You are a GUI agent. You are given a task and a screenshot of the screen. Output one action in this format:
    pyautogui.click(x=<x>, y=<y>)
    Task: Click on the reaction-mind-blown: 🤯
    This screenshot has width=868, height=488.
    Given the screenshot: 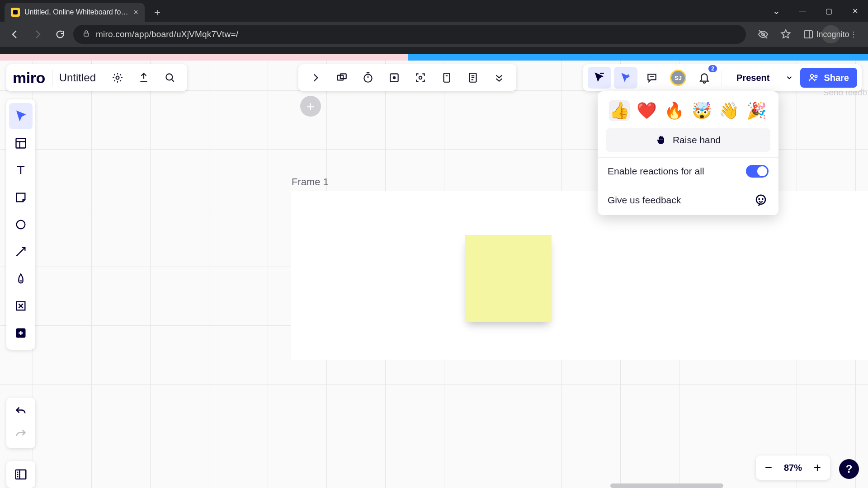 What is the action you would take?
    pyautogui.click(x=702, y=111)
    